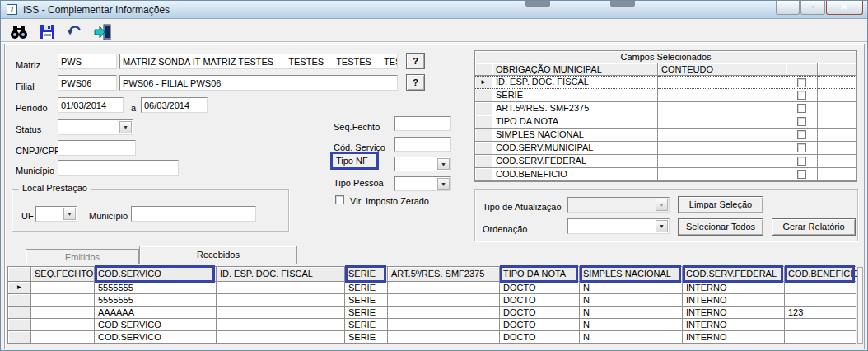  Describe the element at coordinates (415, 82) in the screenshot. I see `filial-help-button: ?` at that location.